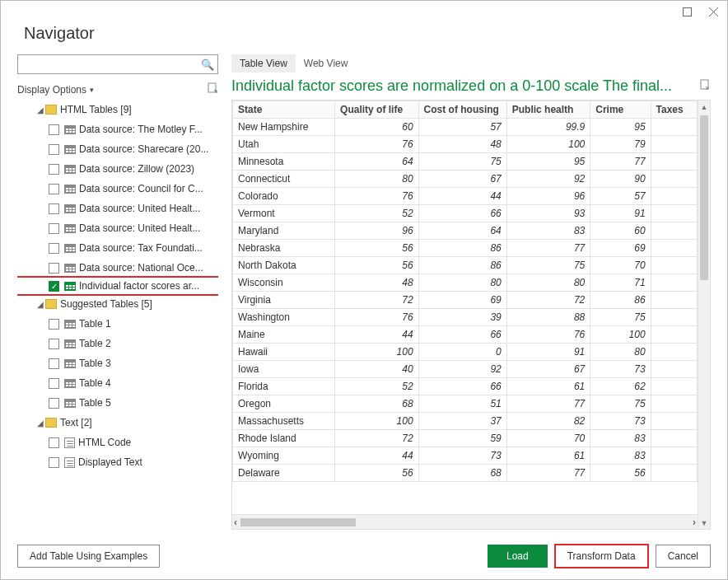 The image size is (728, 580). What do you see at coordinates (118, 462) in the screenshot?
I see `tree-item: Displayed Text` at bounding box center [118, 462].